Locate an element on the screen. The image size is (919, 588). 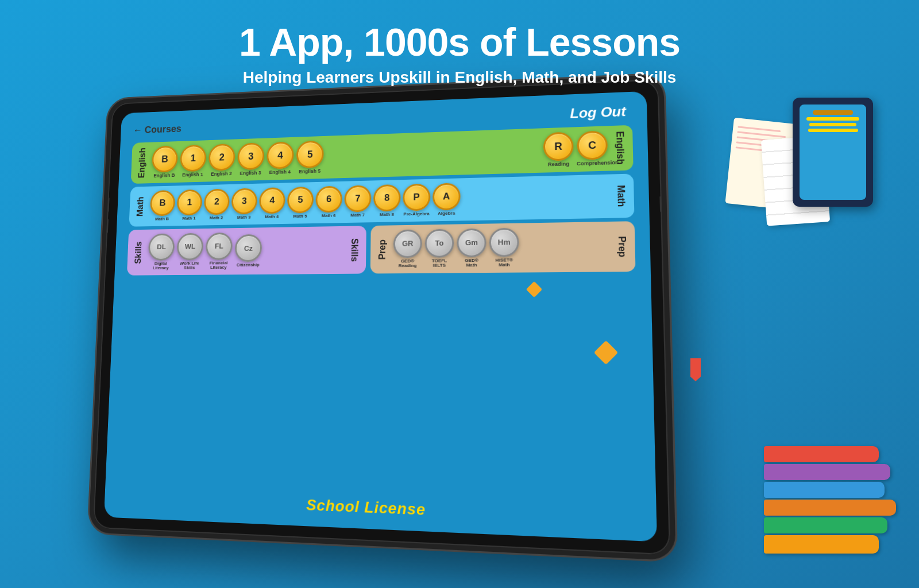
english-1-coin: 1 English 1 is located at coordinates (193, 162).